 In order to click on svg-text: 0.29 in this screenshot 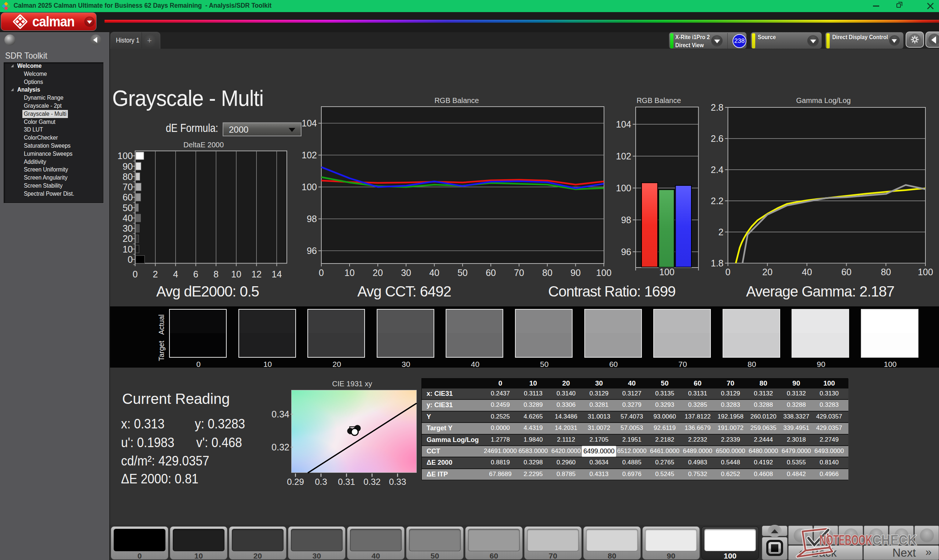, I will do `click(295, 482)`.